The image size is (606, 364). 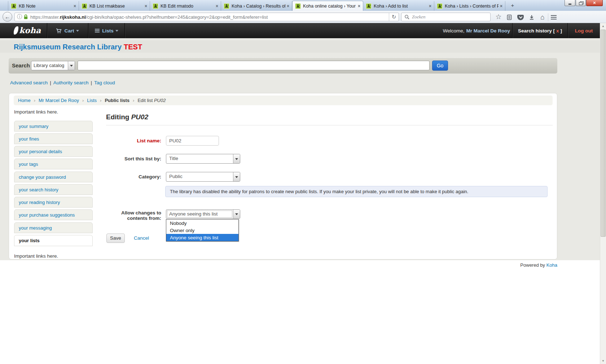 What do you see at coordinates (185, 6) in the screenshot?
I see `browser-tab: k KB Edit rmatodo ×` at bounding box center [185, 6].